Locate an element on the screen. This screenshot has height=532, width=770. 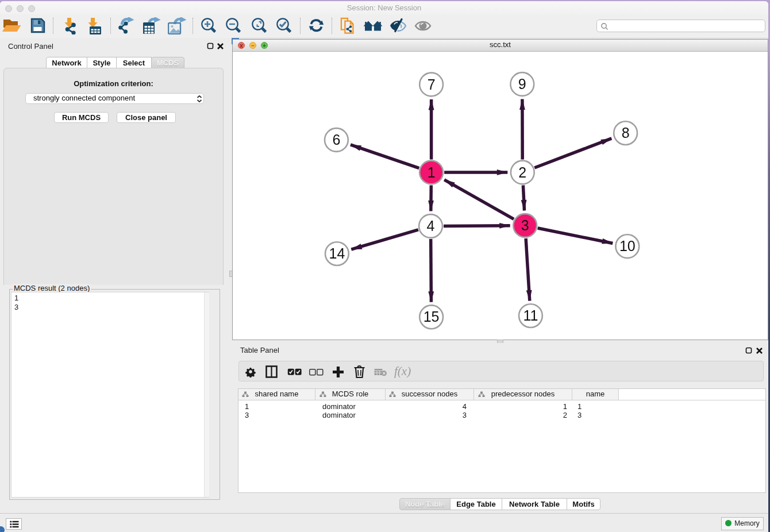
svg-text: 14 is located at coordinates (337, 253).